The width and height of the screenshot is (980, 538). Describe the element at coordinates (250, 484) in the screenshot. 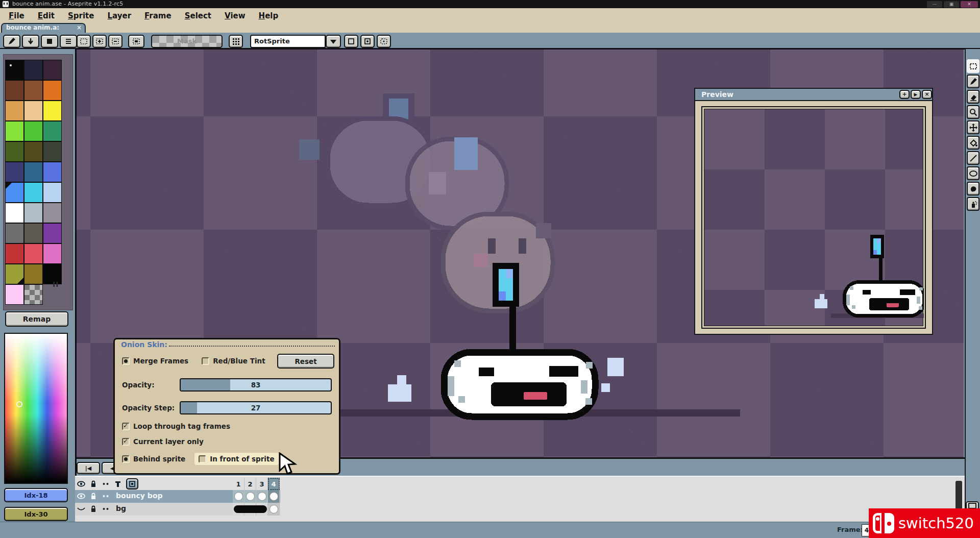

I see `frame-header-2: 2` at that location.